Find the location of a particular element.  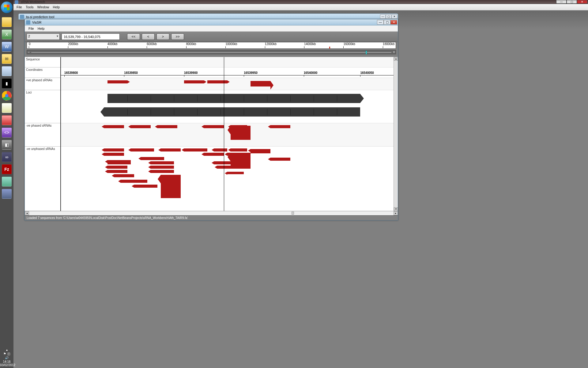

terminal-icon: ▮ is located at coordinates (7, 83).